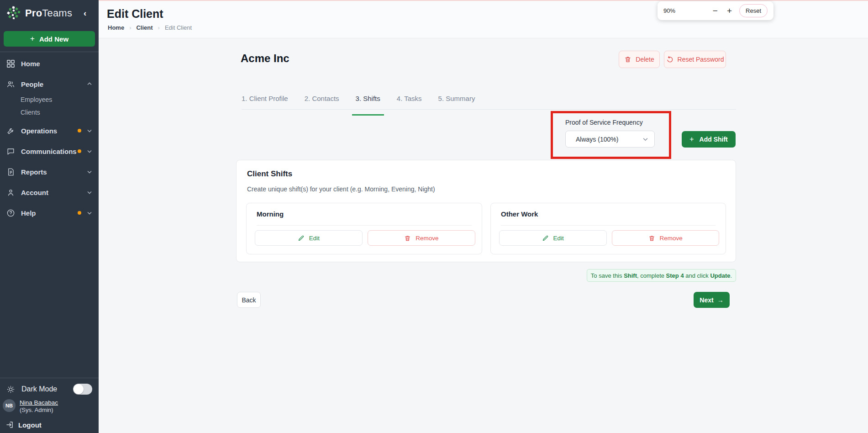 The width and height of the screenshot is (868, 433). I want to click on dark-mode-label: Dark Mode, so click(47, 389).